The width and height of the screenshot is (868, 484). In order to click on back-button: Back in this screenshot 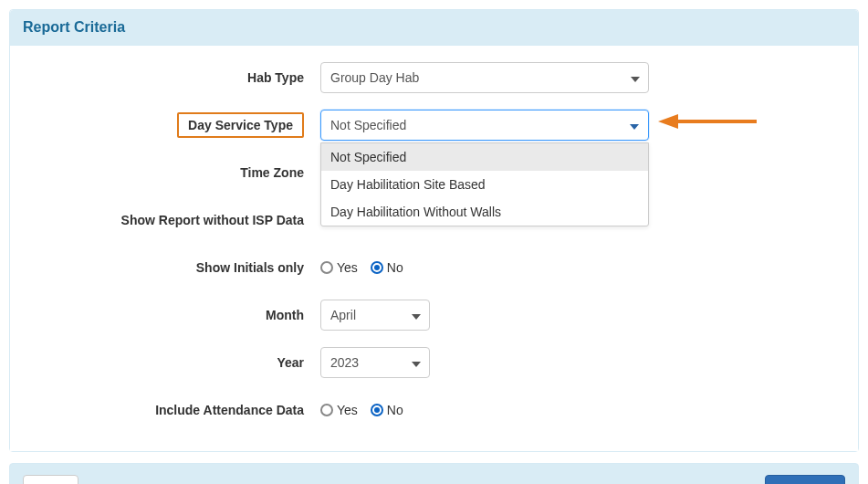, I will do `click(51, 479)`.